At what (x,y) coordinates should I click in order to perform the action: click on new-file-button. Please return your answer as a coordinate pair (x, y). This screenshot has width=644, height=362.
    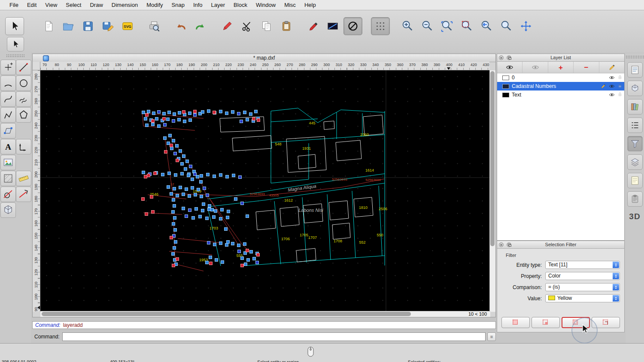
    Looking at the image, I should click on (49, 26).